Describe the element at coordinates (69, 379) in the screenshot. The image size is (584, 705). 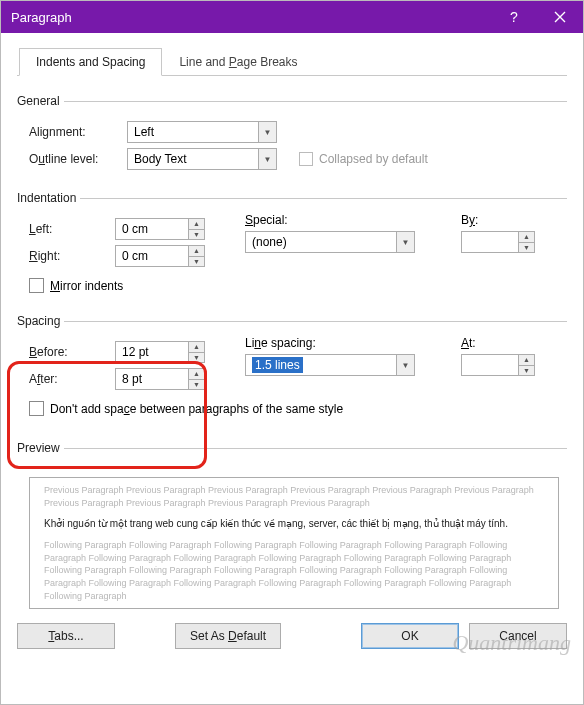
I see `after-label: After:` at that location.